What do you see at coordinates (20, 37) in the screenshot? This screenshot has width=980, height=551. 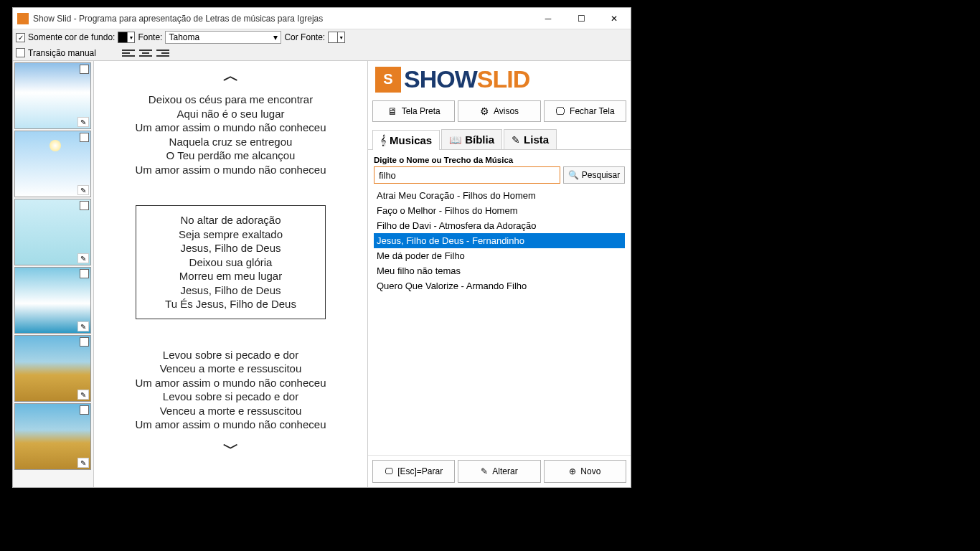 I see `only-bg-checkbox` at bounding box center [20, 37].